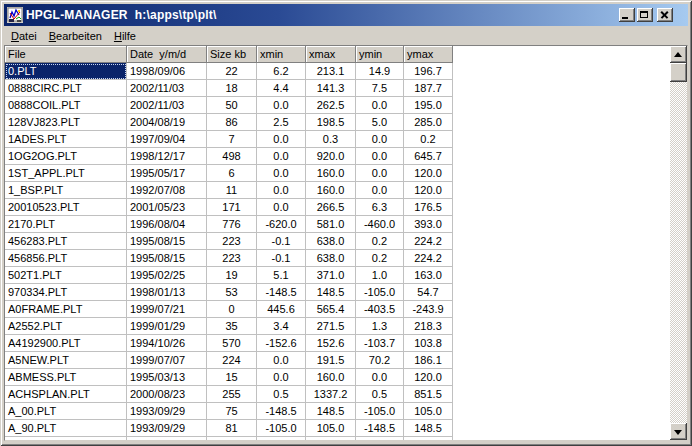 This screenshot has height=446, width=692. What do you see at coordinates (428, 106) in the screenshot?
I see `value-cell: 195.0` at bounding box center [428, 106].